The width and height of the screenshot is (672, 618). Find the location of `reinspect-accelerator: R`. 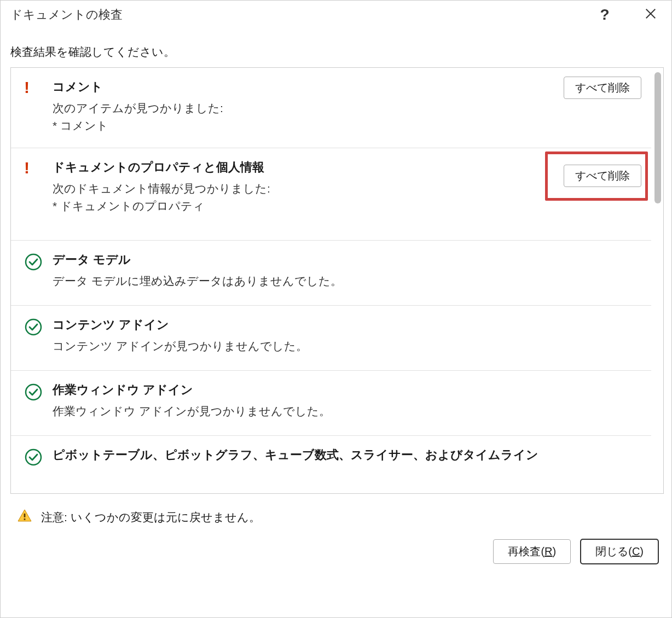

reinspect-accelerator: R is located at coordinates (548, 551).